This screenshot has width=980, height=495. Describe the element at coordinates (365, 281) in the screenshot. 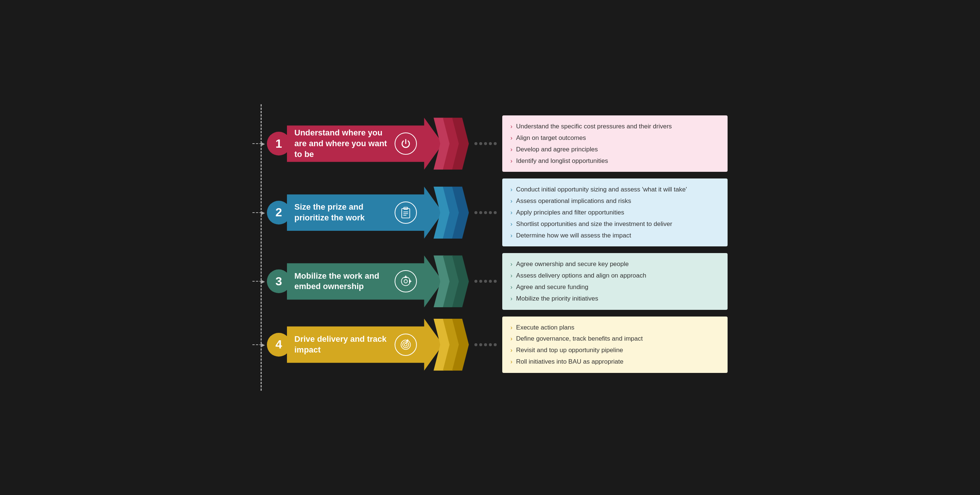

I see `main-arrow-3: Mobilize the work and embed ownership` at that location.